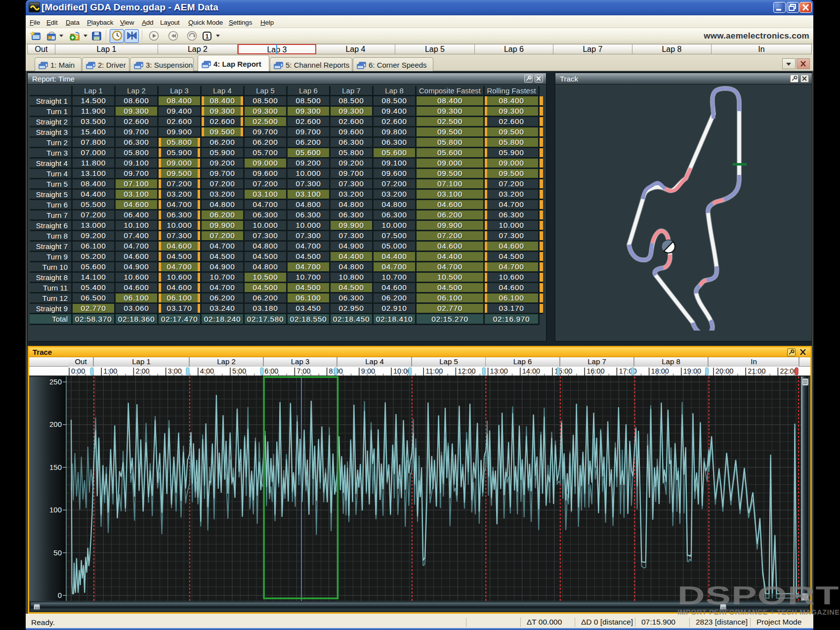  I want to click on svg-text: 150, so click(55, 467).